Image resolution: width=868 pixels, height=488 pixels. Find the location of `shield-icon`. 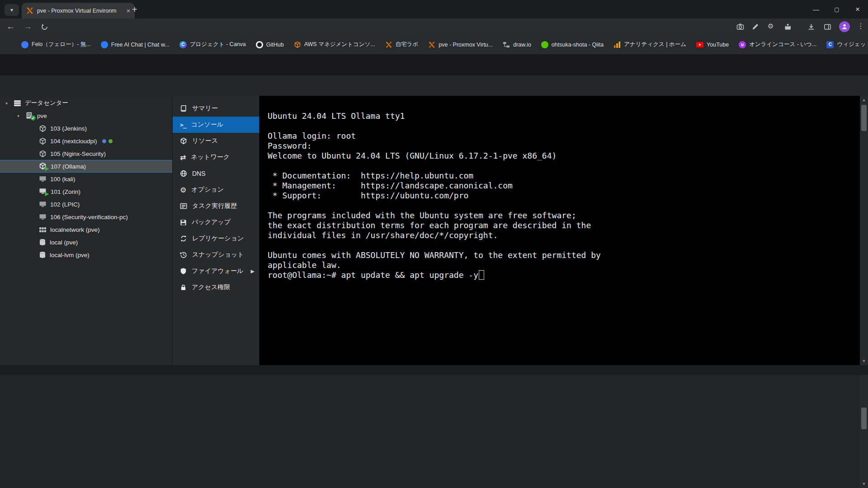

shield-icon is located at coordinates (184, 271).